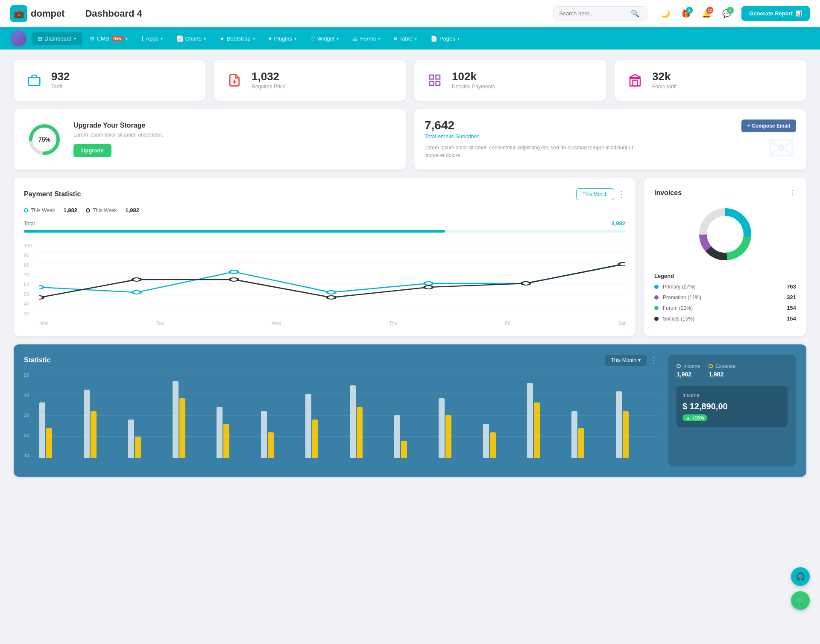 This screenshot has width=820, height=644. What do you see at coordinates (237, 38) in the screenshot?
I see `nav-item-bootstrap: ★ Bootstrap ▾` at bounding box center [237, 38].